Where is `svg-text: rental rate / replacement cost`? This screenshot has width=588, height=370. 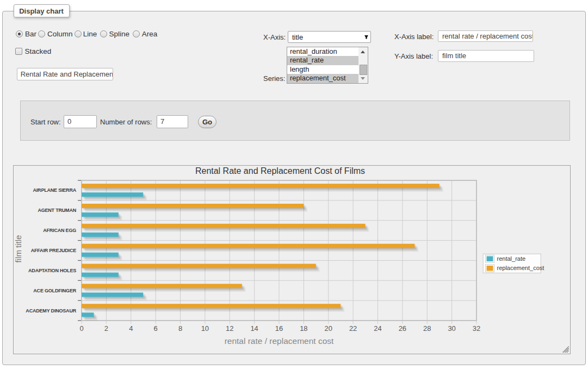 svg-text: rental rate / replacement cost is located at coordinates (280, 341).